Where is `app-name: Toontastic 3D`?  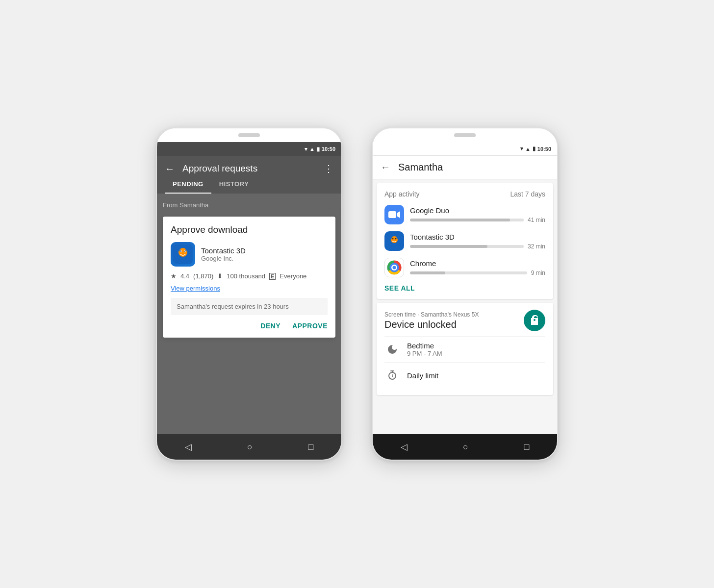 app-name: Toontastic 3D is located at coordinates (224, 251).